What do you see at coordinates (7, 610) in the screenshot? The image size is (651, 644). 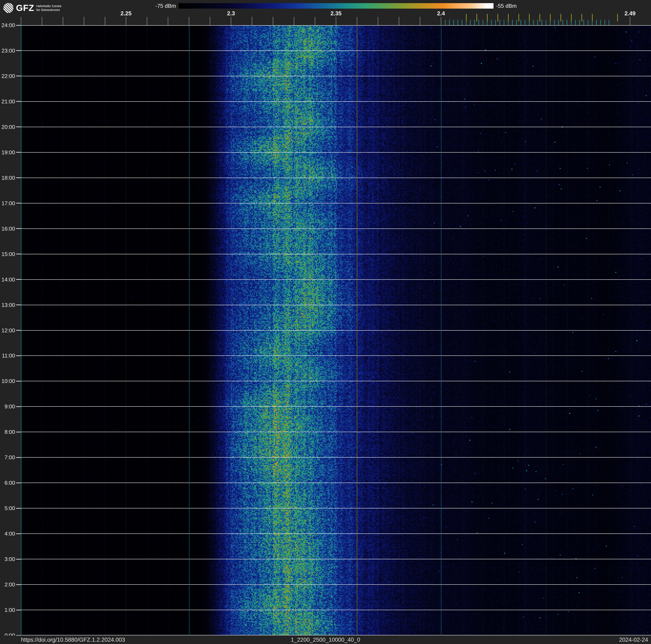 I see `time-tick-label: 1:00` at bounding box center [7, 610].